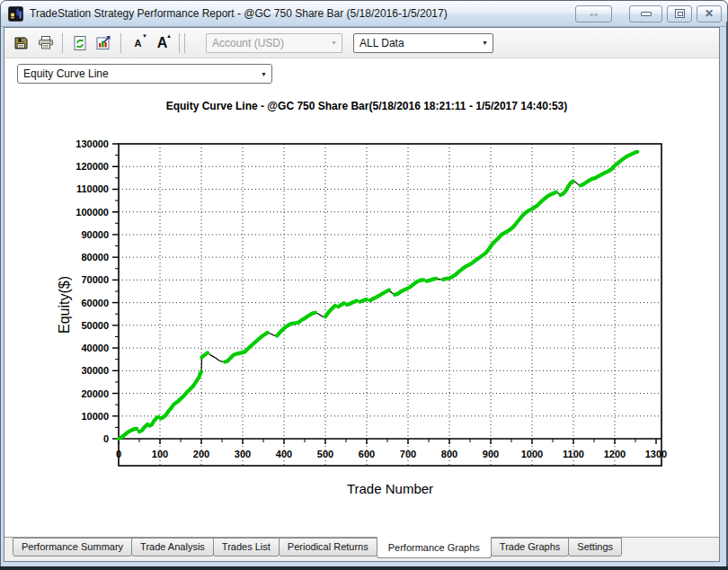  Describe the element at coordinates (491, 454) in the screenshot. I see `svg-text: 900` at that location.